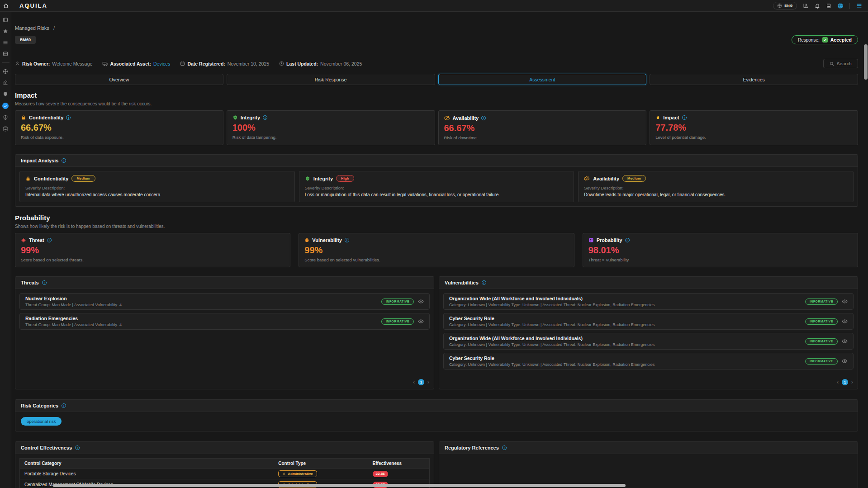 Image resolution: width=868 pixels, height=488 pixels. I want to click on table-view-icon, so click(5, 54).